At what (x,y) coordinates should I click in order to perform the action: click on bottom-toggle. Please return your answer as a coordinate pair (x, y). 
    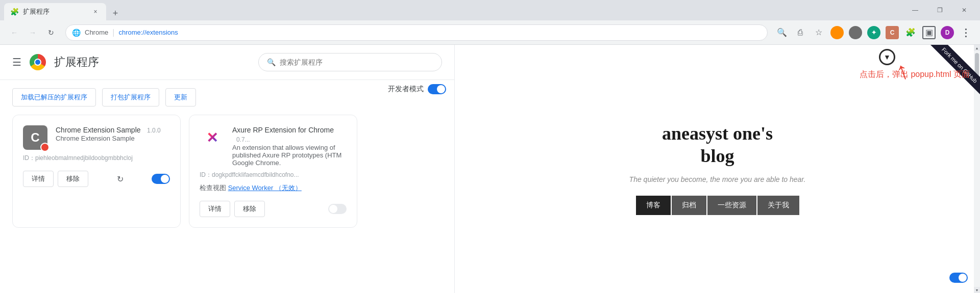
    Looking at the image, I should click on (959, 279).